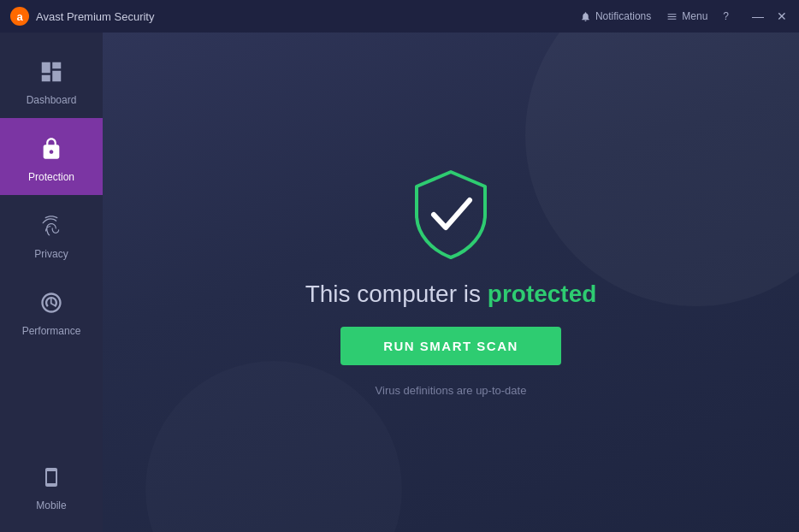 The width and height of the screenshot is (799, 532). Describe the element at coordinates (451, 346) in the screenshot. I see `run-smart-scan-button: RUN SMART SCAN` at that location.